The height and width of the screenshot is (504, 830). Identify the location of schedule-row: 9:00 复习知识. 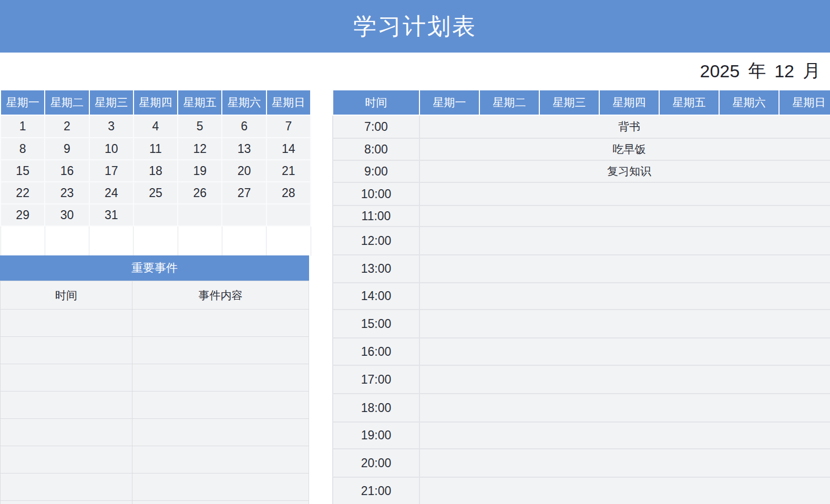
(581, 171).